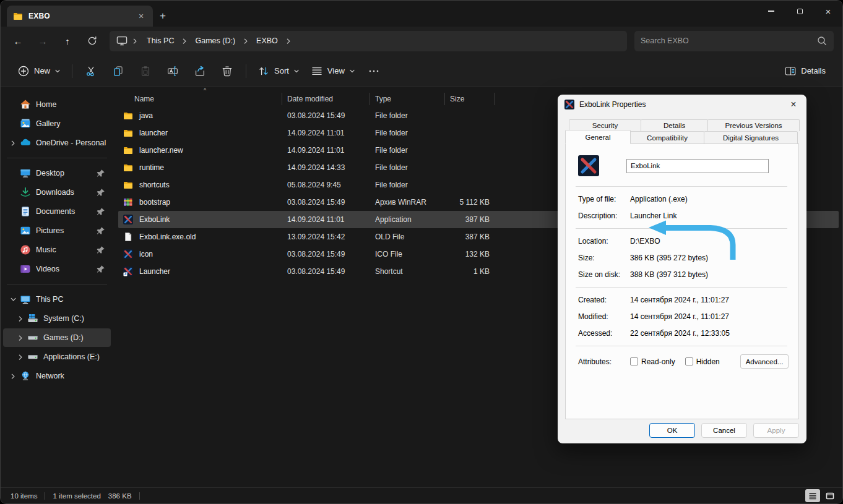 This screenshot has width=843, height=504. What do you see at coordinates (680, 334) in the screenshot?
I see `field-value: 22 сентября 2024 г., 12:33:05` at bounding box center [680, 334].